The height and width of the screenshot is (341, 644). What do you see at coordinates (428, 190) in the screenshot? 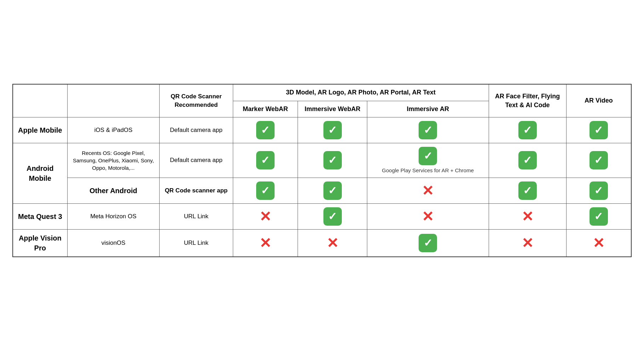
I see `imm-ar-android-other: ✕` at bounding box center [428, 190].